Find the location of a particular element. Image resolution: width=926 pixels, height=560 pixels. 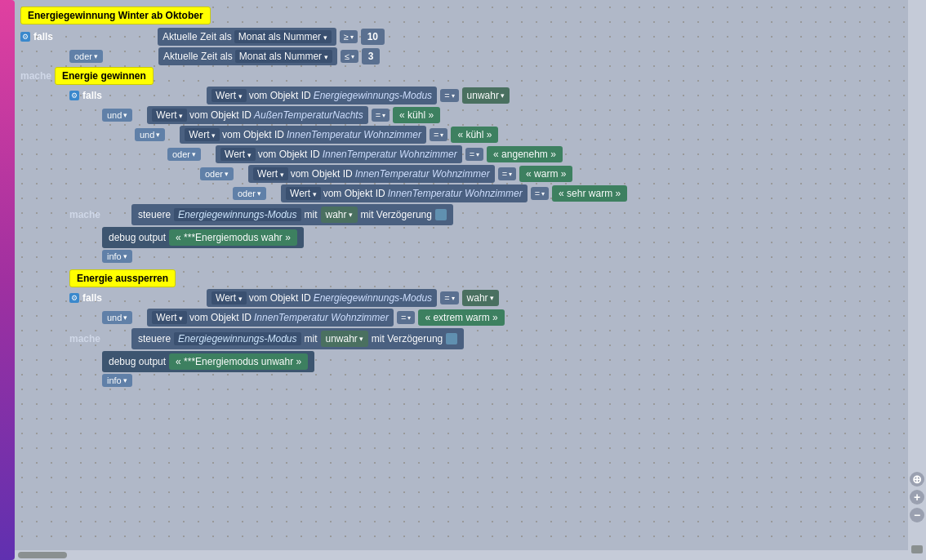

unwahr-val-1: unwahr is located at coordinates (486, 96).